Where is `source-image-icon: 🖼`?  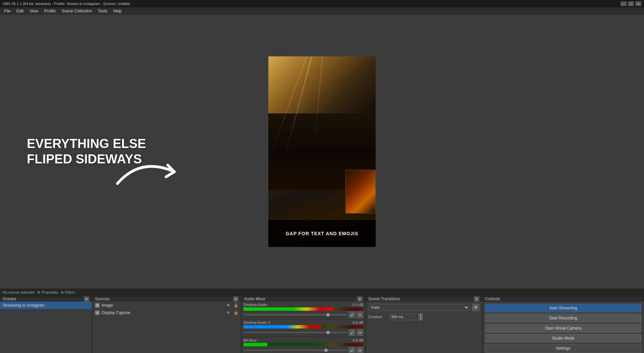 source-image-icon: 🖼 is located at coordinates (97, 305).